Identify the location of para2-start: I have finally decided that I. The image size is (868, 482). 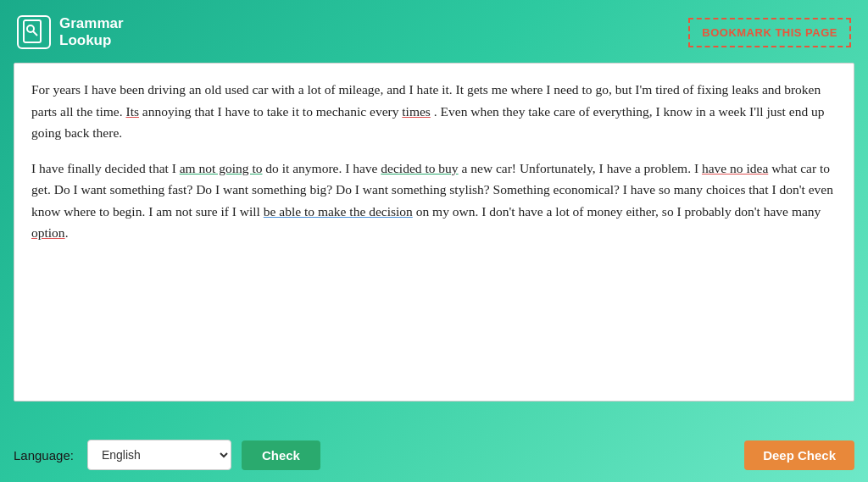
(103, 168).